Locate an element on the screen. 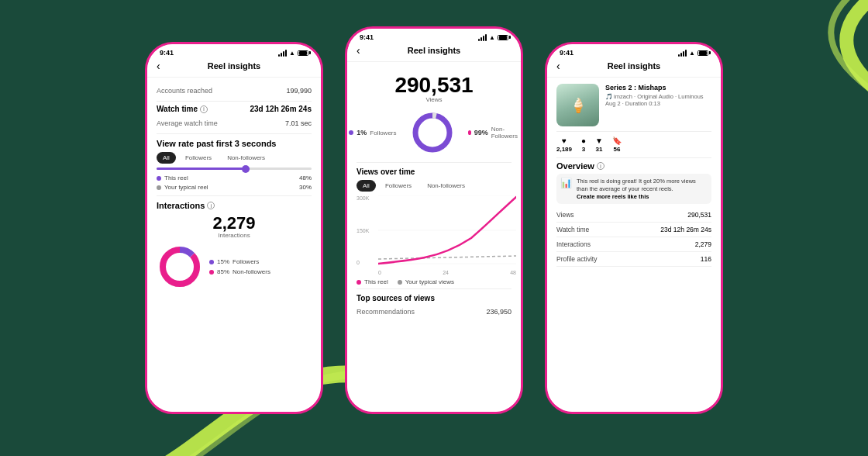 The width and height of the screenshot is (868, 456). phone-header-3: ‹ Reel insights is located at coordinates (634, 68).